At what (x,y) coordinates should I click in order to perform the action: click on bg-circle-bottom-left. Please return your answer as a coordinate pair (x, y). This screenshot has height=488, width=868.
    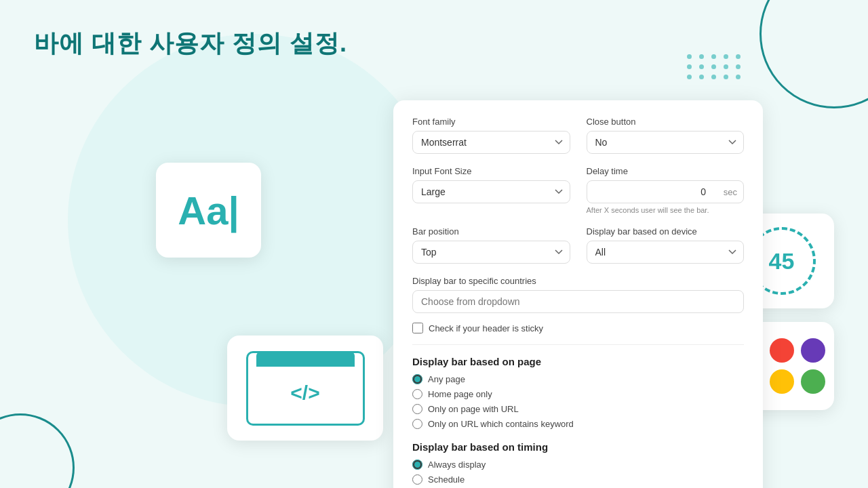
    Looking at the image, I should click on (37, 451).